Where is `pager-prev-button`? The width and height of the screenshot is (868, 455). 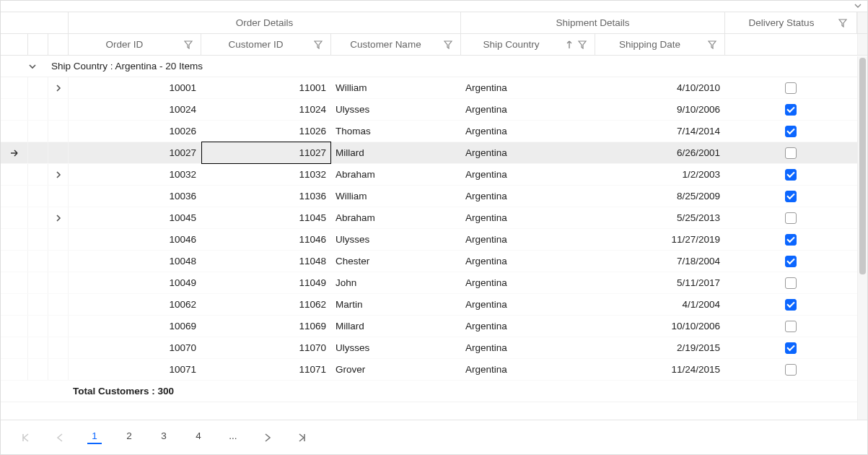
pager-prev-button is located at coordinates (60, 438).